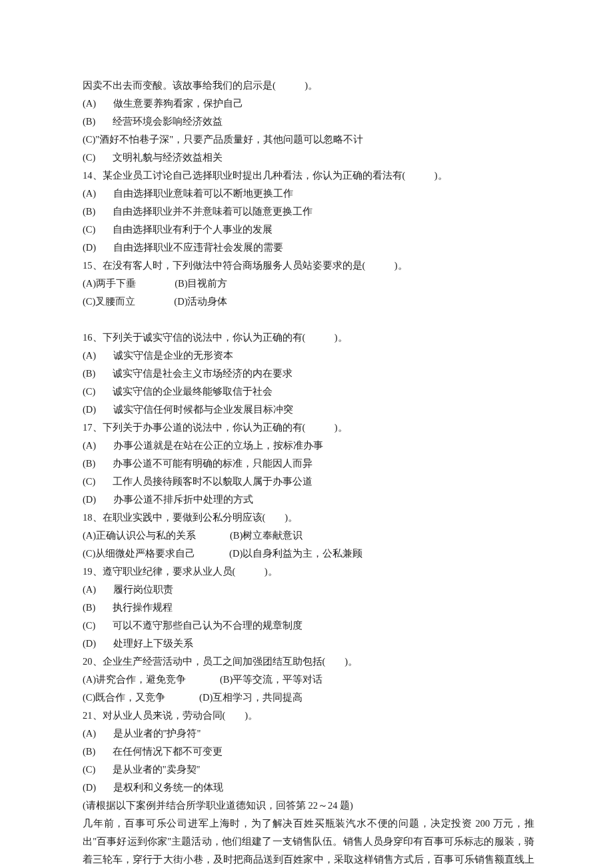 The height and width of the screenshot is (868, 613). I want to click on q17-option-a: (A) 办事公道就是在站在公正的立场上，按标准办事, so click(308, 445).